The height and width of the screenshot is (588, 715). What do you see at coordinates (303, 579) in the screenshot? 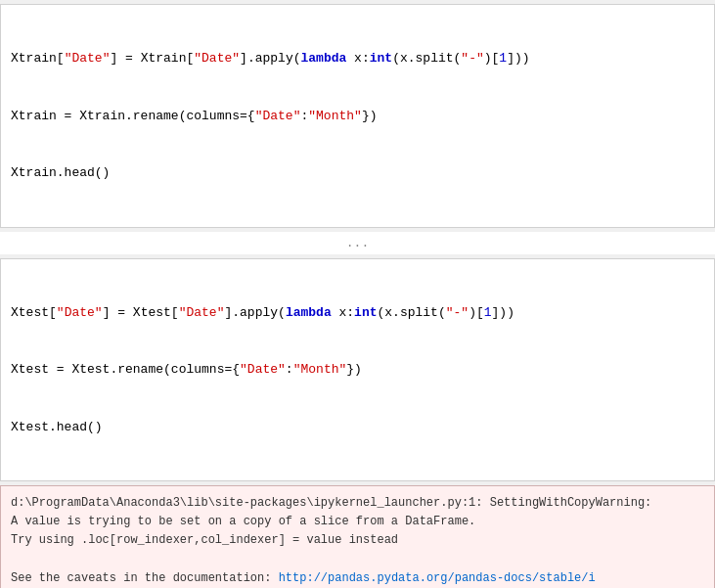
I see `error-doc-link: http://pandas.pydata.org/pandas-docs/sta…` at bounding box center [303, 579].